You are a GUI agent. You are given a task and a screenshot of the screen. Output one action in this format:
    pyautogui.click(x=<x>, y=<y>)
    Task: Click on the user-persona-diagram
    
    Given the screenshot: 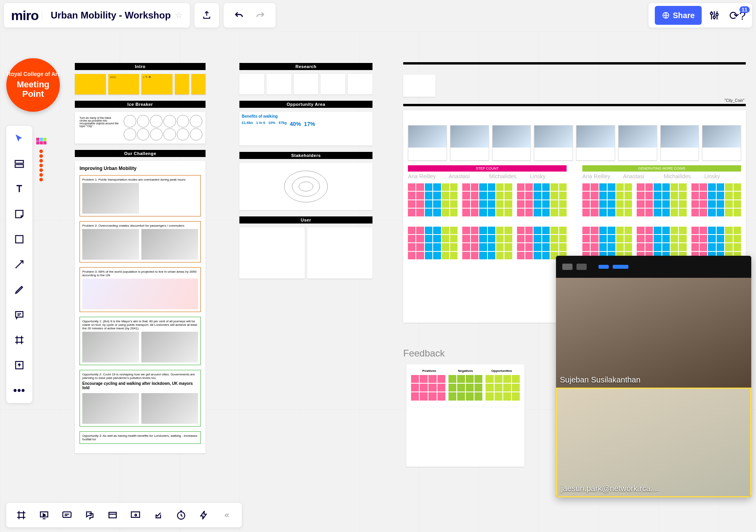 What is the action you would take?
    pyautogui.click(x=272, y=253)
    